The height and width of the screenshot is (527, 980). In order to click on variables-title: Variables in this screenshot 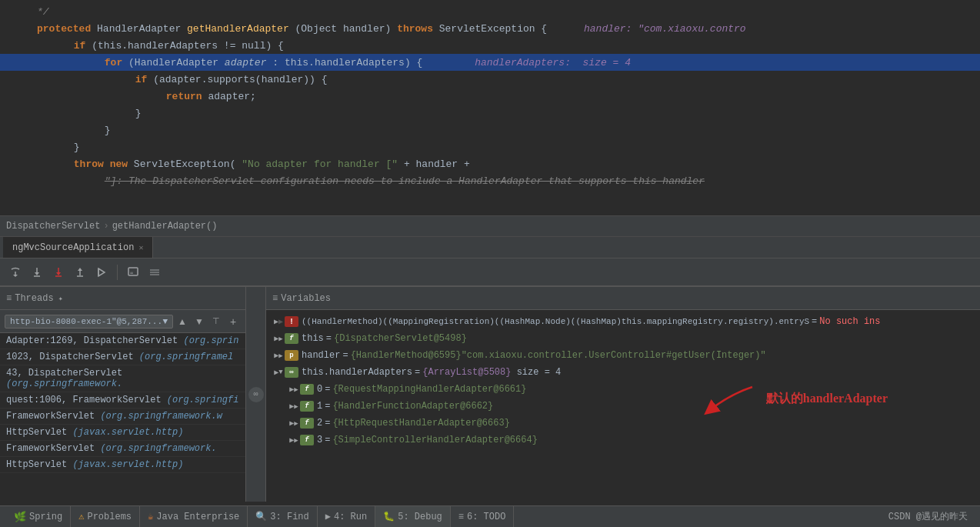, I will do `click(306, 299)`.